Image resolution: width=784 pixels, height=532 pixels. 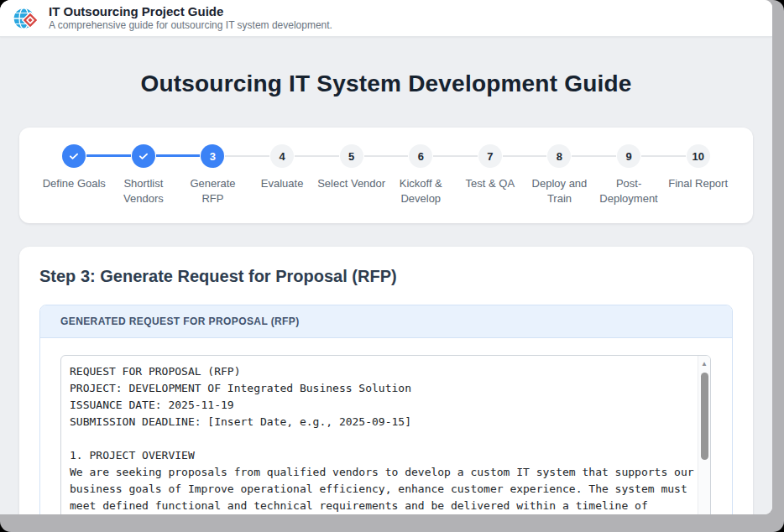 What do you see at coordinates (630, 191) in the screenshot?
I see `step-label: Post-Deployment` at bounding box center [630, 191].